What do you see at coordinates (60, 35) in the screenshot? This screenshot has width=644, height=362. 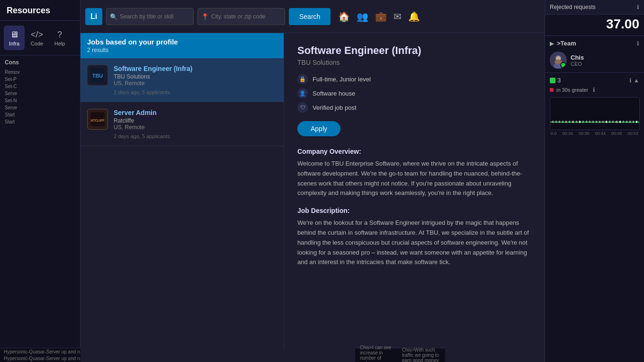 I see `help-icon: ?` at bounding box center [60, 35].